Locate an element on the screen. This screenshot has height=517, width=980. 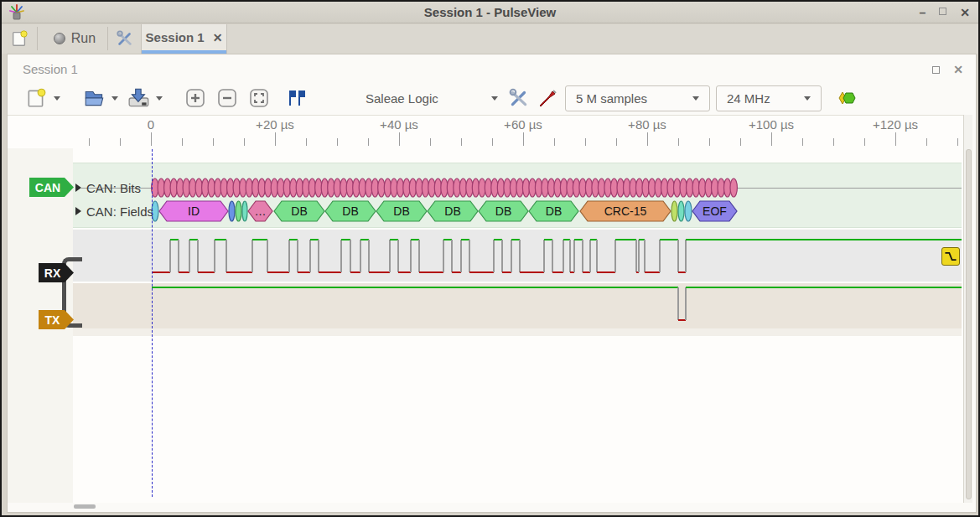
rx-trigger-badge is located at coordinates (951, 256).